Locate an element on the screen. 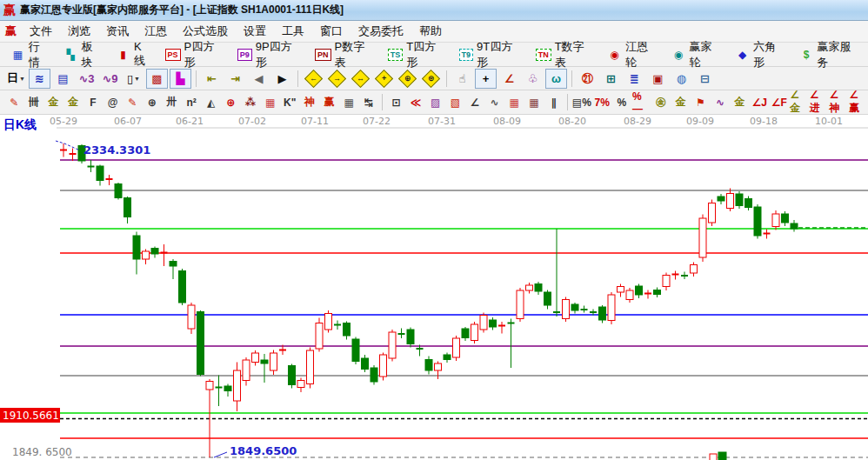 Image resolution: width=868 pixels, height=460 pixels. quotes-button: ▦行情 is located at coordinates (31, 55).